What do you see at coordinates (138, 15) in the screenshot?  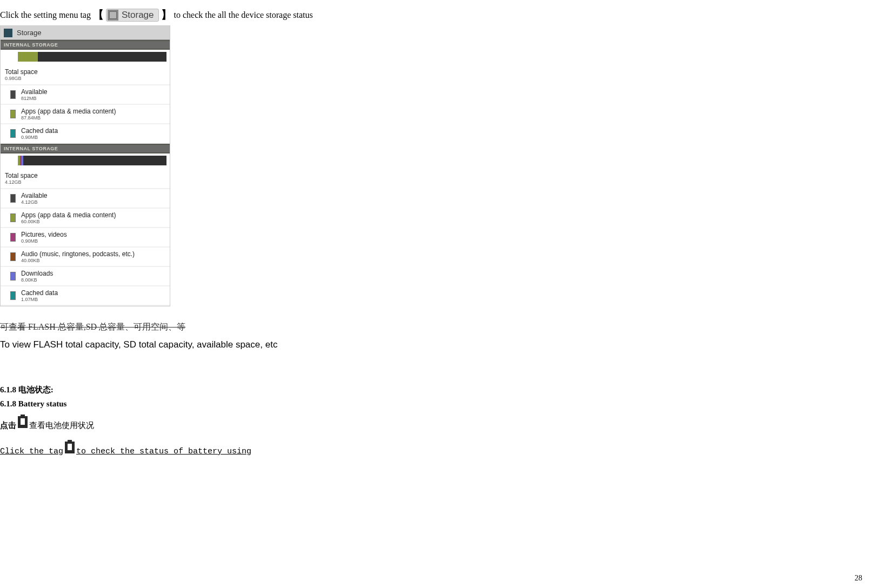 I see `storage-tag-text: Storage` at bounding box center [138, 15].